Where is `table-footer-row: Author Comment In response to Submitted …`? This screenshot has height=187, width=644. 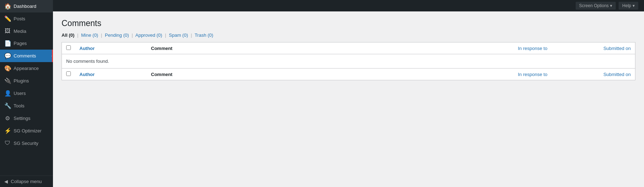
table-footer-row: Author Comment In response to Submitted … is located at coordinates (348, 74).